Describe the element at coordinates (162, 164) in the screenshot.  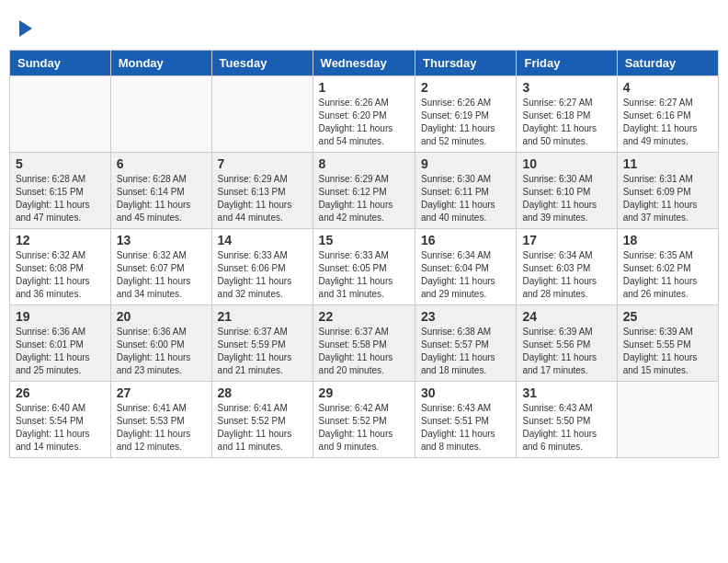
I see `day-number: 6` at that location.